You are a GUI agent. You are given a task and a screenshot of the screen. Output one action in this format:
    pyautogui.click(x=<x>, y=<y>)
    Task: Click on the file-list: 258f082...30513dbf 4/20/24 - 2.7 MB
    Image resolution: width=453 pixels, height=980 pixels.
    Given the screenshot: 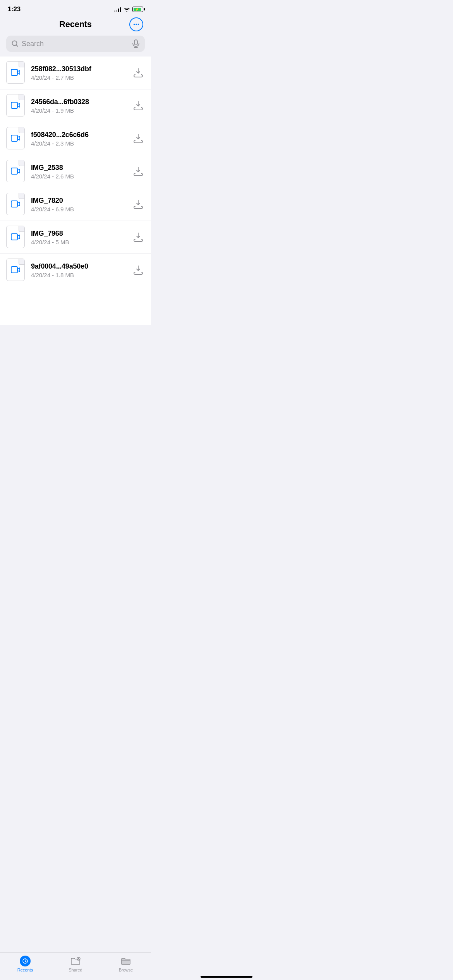 What is the action you would take?
    pyautogui.click(x=76, y=191)
    